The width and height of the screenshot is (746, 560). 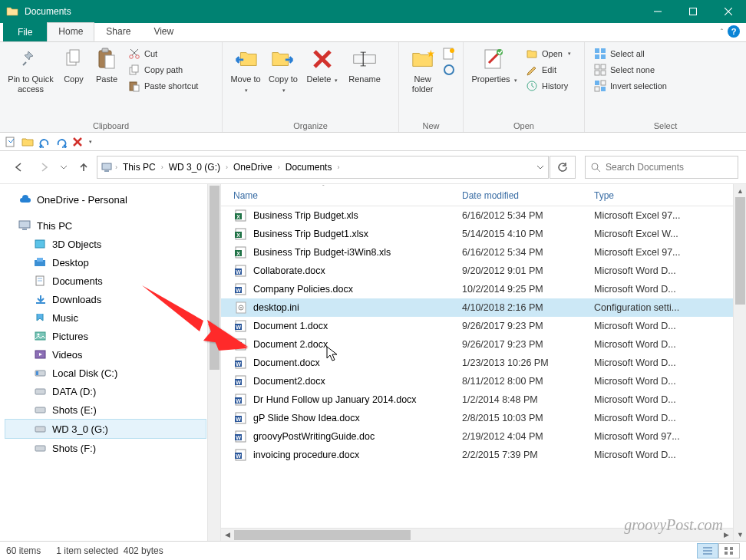 What do you see at coordinates (112, 299) in the screenshot?
I see `tree-item: Downloads` at bounding box center [112, 299].